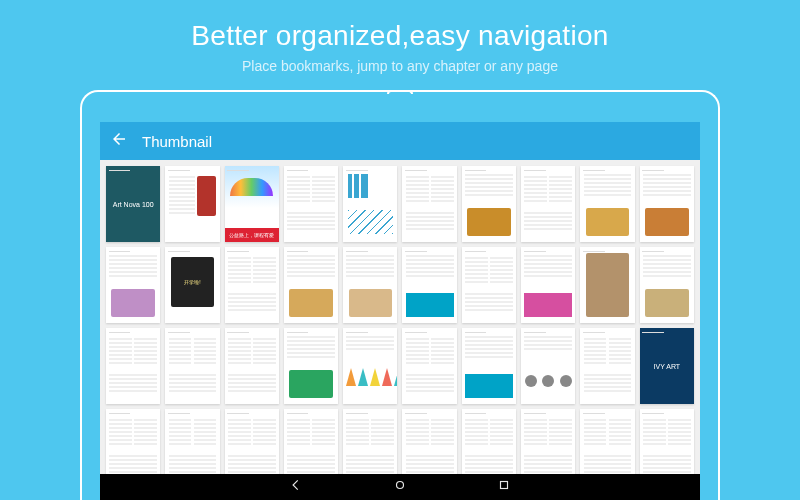 Image resolution: width=800 pixels, height=500 pixels. I want to click on page-thumbnail: 公益路上，课程有爱, so click(252, 204).